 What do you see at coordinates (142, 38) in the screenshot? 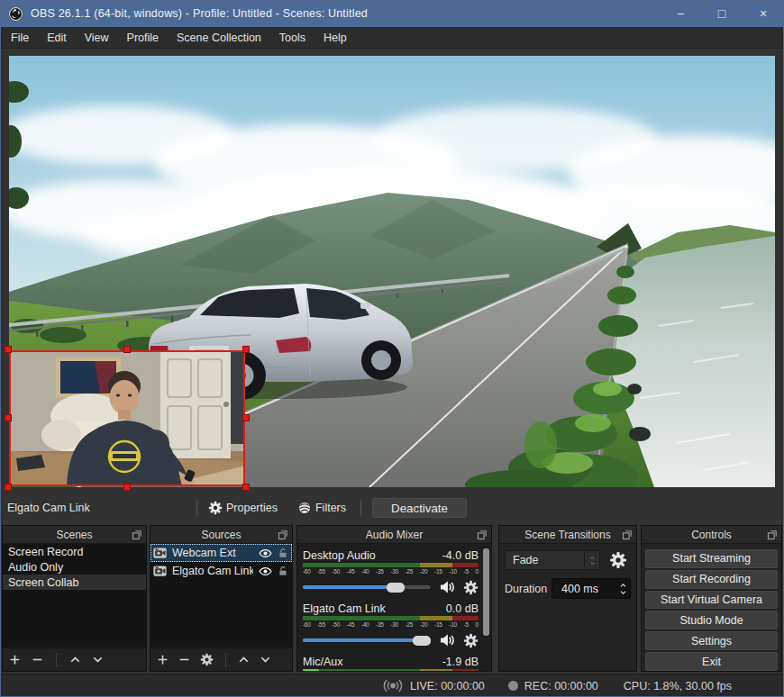
I see `menu-profile: Profile` at bounding box center [142, 38].